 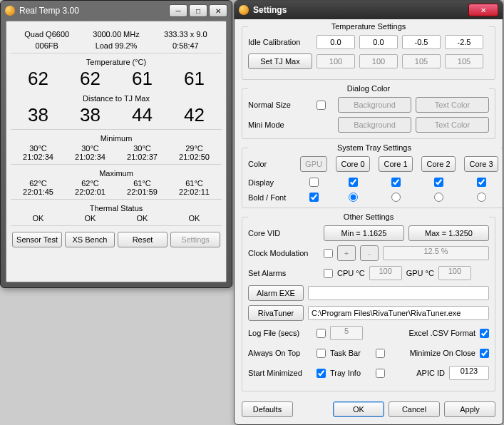 What do you see at coordinates (346, 253) in the screenshot?
I see `clockmod-plus-button: +` at bounding box center [346, 253].